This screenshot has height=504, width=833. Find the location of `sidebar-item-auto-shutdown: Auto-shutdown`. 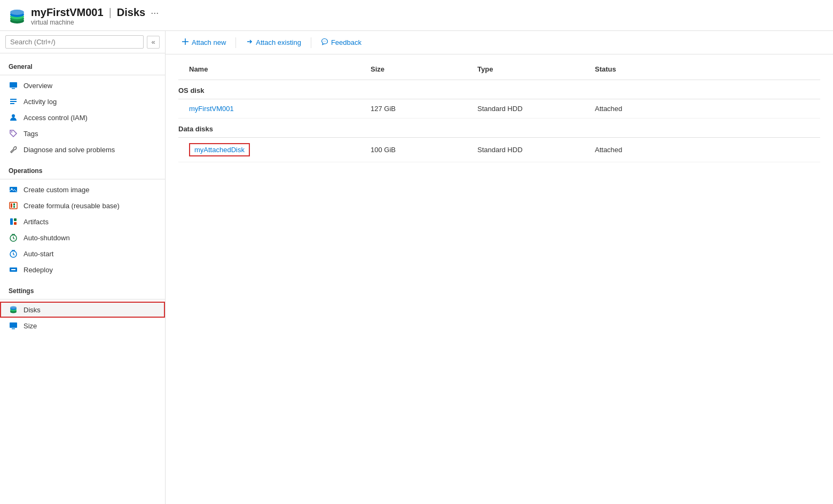

sidebar-item-auto-shutdown: Auto-shutdown is located at coordinates (82, 238).